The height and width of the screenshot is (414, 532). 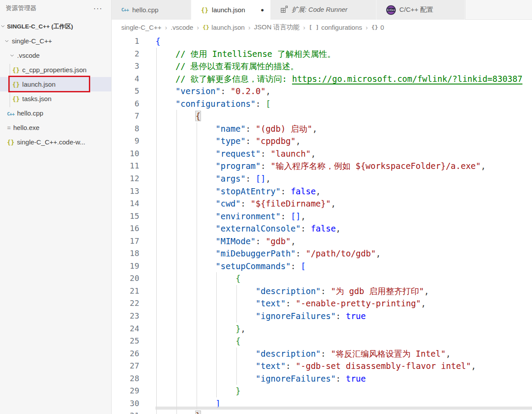 What do you see at coordinates (125, 166) in the screenshot?
I see `line-number: 11` at bounding box center [125, 166].